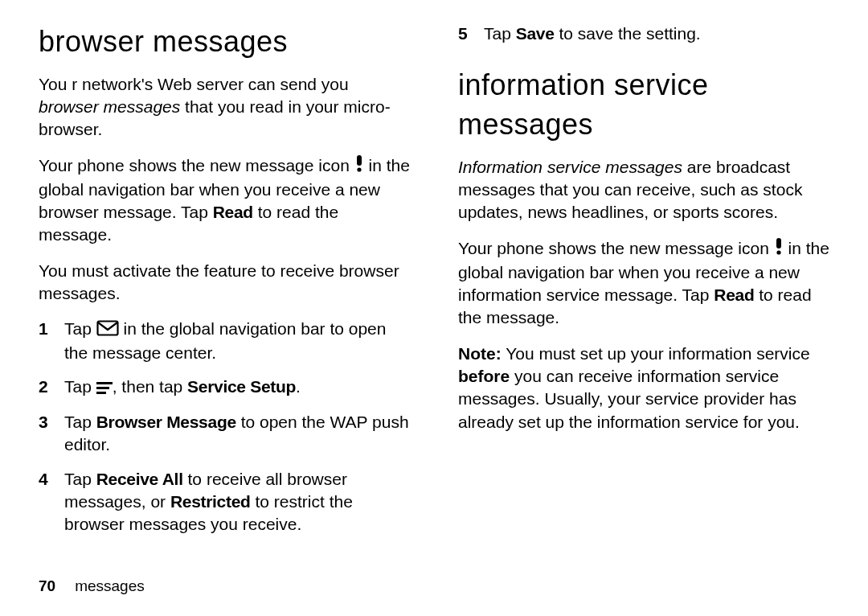  What do you see at coordinates (46, 341) in the screenshot?
I see `step-number: 1` at bounding box center [46, 341].